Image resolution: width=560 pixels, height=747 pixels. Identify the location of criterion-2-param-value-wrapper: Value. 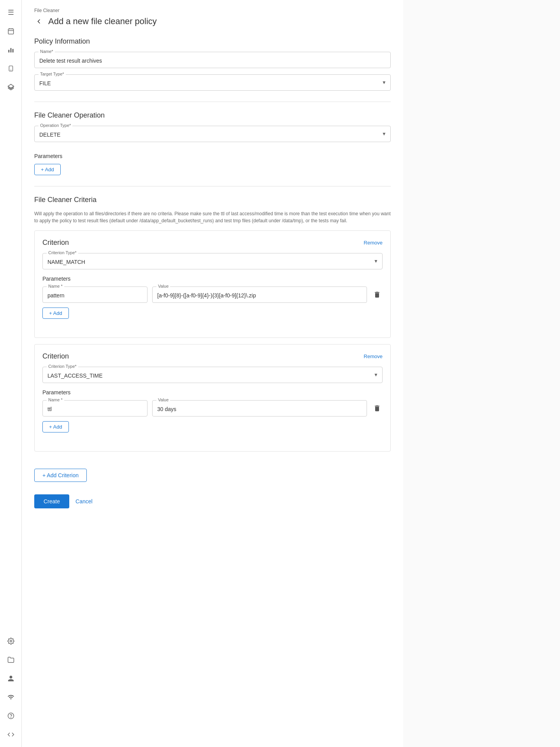
(260, 408).